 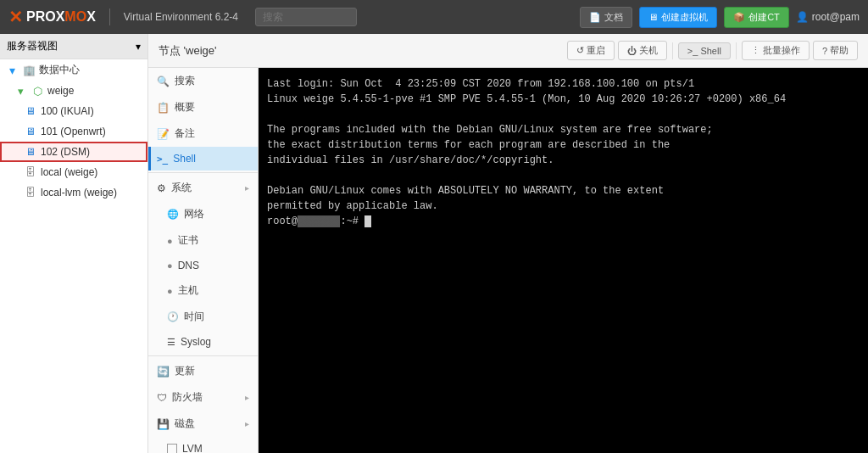 What do you see at coordinates (203, 342) in the screenshot?
I see `nav-item-syslog: ☰ Syslog` at bounding box center [203, 342].